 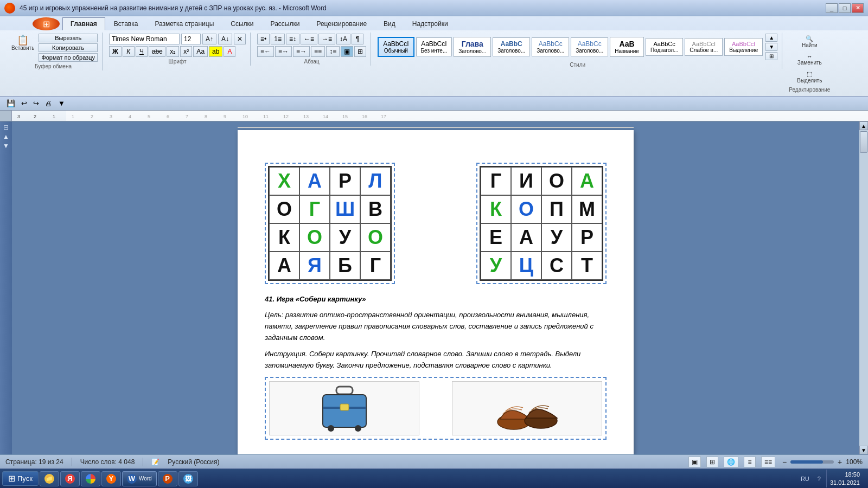 What do you see at coordinates (91, 479) in the screenshot?
I see `taskbar-chrome` at bounding box center [91, 479].